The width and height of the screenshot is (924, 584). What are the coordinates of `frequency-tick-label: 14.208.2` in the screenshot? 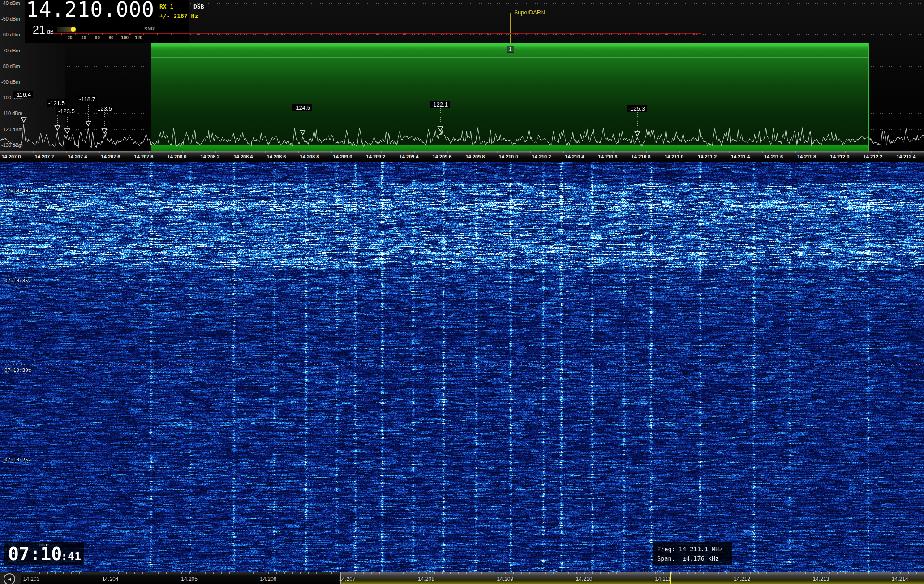 It's located at (211, 157).